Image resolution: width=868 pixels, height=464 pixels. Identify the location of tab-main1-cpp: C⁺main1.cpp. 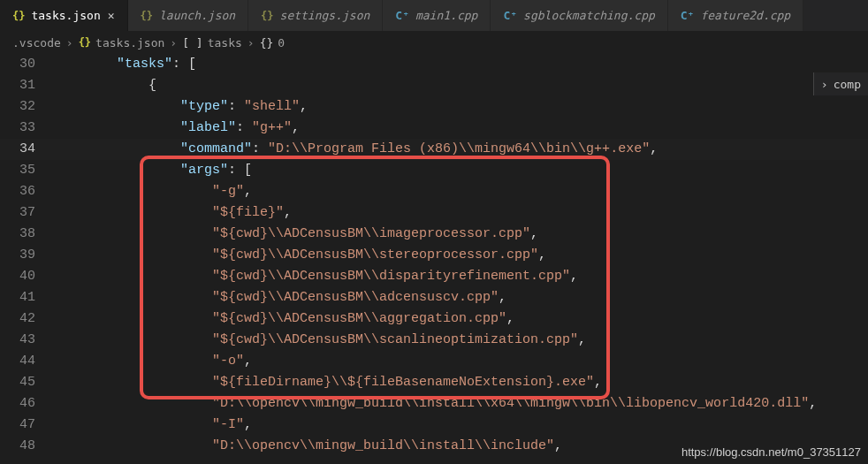
(437, 16).